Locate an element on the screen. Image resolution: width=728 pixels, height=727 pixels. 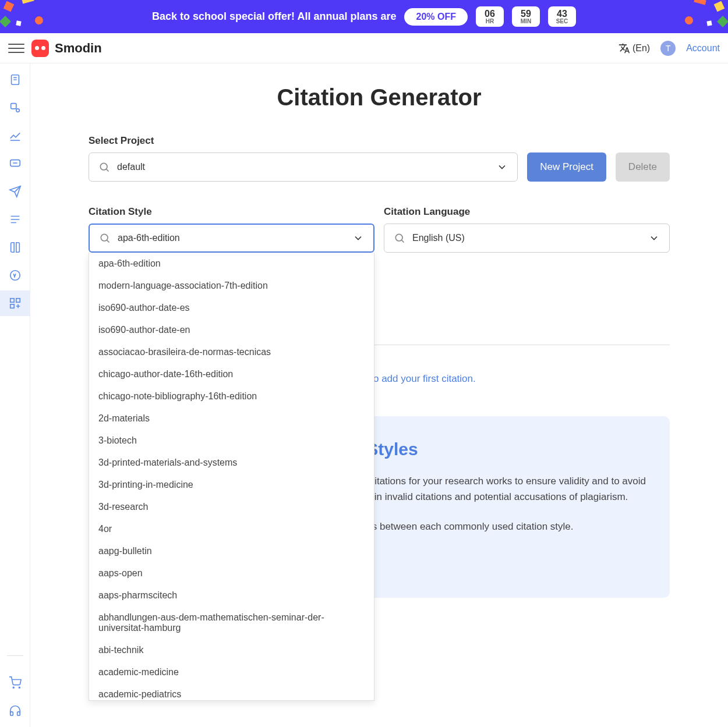
page-title: Citation Generator is located at coordinates (379, 98).